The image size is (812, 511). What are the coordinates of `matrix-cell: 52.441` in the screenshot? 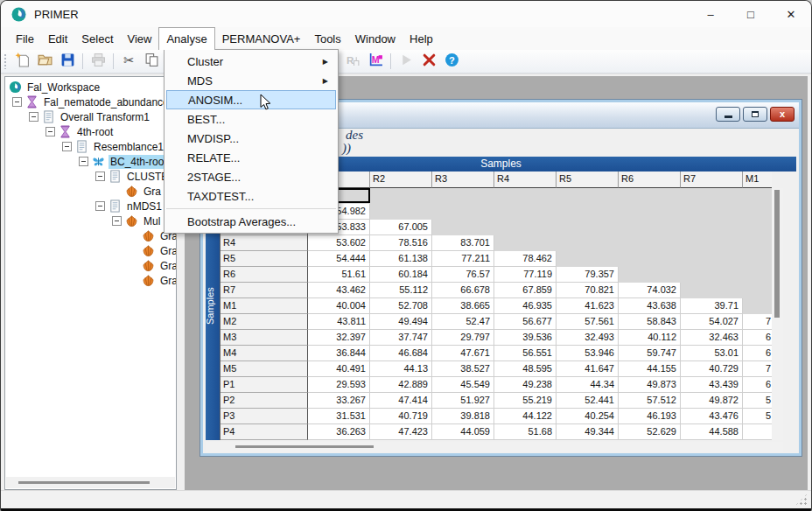 It's located at (588, 401).